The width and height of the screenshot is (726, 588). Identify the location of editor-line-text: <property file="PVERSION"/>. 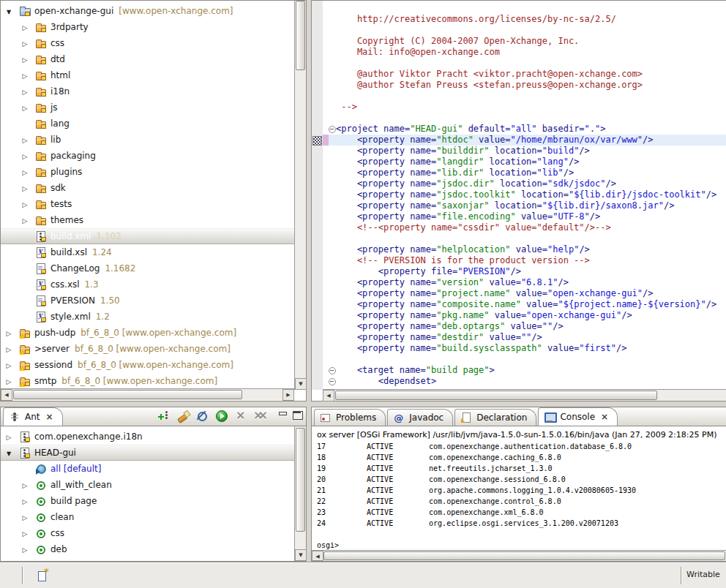
(531, 272).